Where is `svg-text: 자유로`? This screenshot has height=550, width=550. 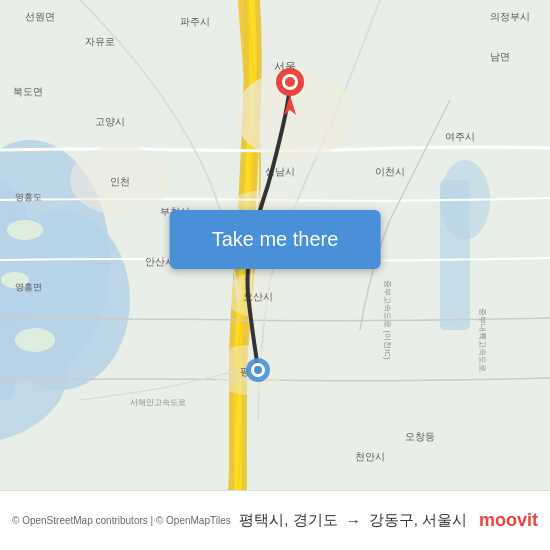
svg-text: 자유로 is located at coordinates (100, 42).